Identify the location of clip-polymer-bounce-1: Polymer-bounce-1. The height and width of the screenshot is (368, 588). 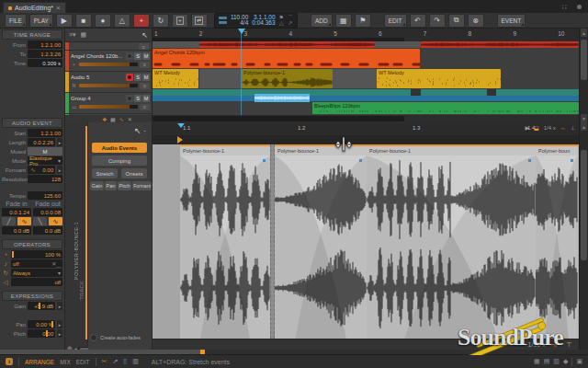
(287, 79).